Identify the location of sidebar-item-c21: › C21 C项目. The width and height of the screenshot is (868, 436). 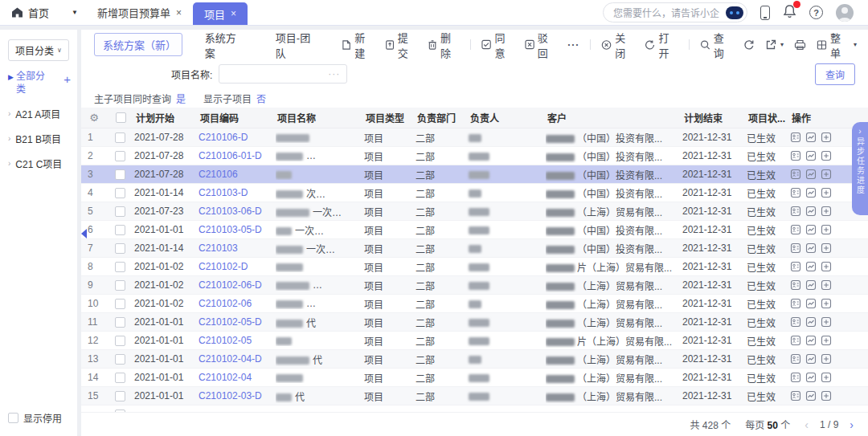
(39, 164).